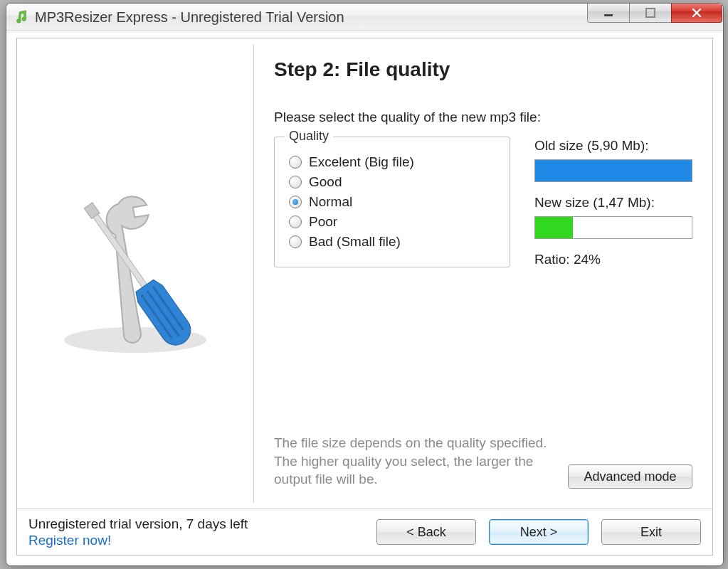 Image resolution: width=728 pixels, height=569 pixels. What do you see at coordinates (362, 162) in the screenshot?
I see `quality-option-label: Excelent (Big file)` at bounding box center [362, 162].